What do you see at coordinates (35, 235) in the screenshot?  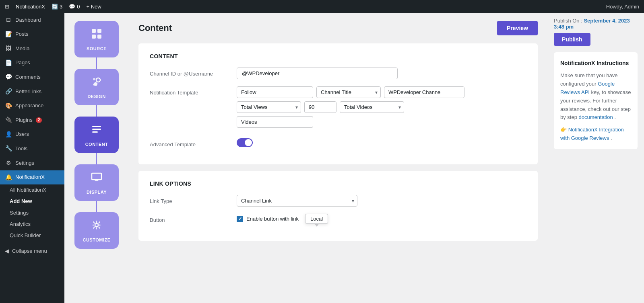 I see `sidebar-item-quickbuilder: Quick Builder` at bounding box center [35, 235].